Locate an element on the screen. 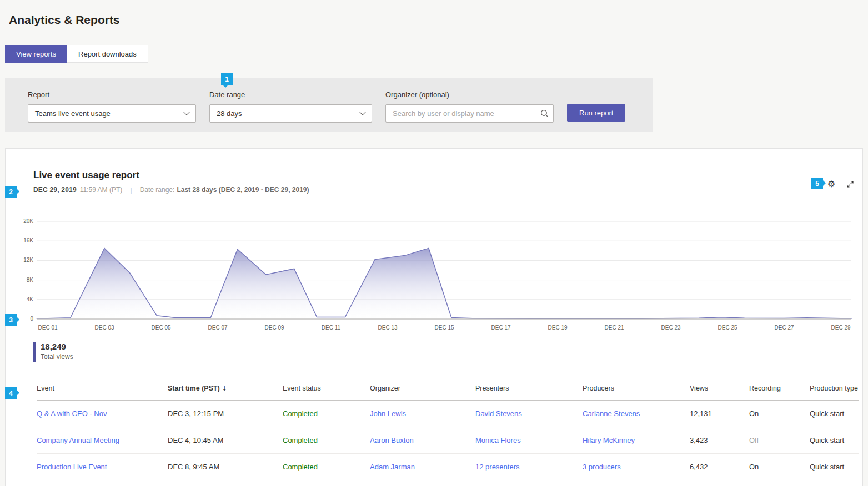 The height and width of the screenshot is (486, 868). date-range-value: Last 28 days (DEC 2, 2019 - DEC 29, 2019… is located at coordinates (243, 190).